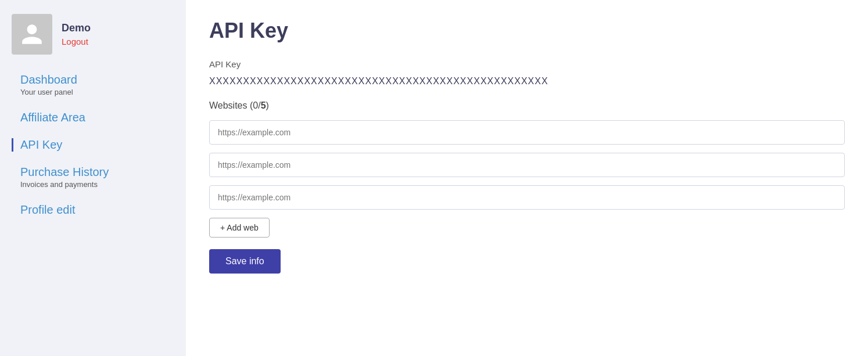 The image size is (868, 356). What do you see at coordinates (245, 261) in the screenshot?
I see `save-info-button: Save info` at bounding box center [245, 261].